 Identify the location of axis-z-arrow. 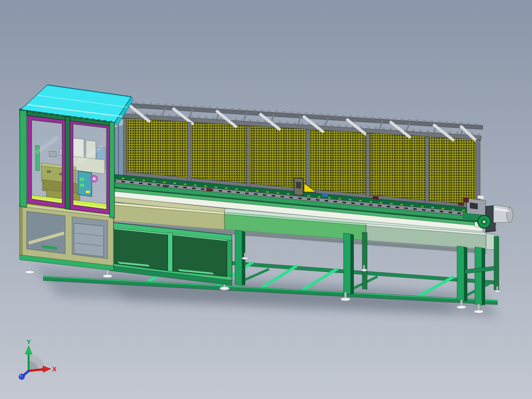
(26, 373).